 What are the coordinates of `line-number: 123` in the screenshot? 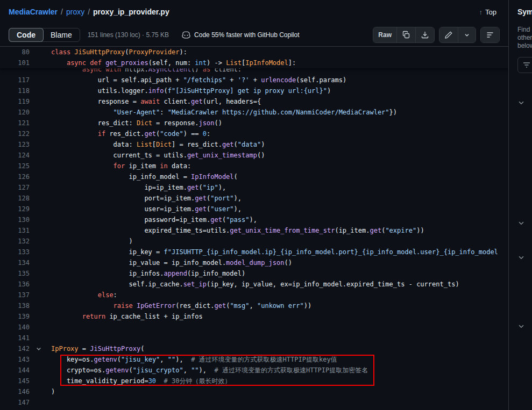 It's located at (15, 145).